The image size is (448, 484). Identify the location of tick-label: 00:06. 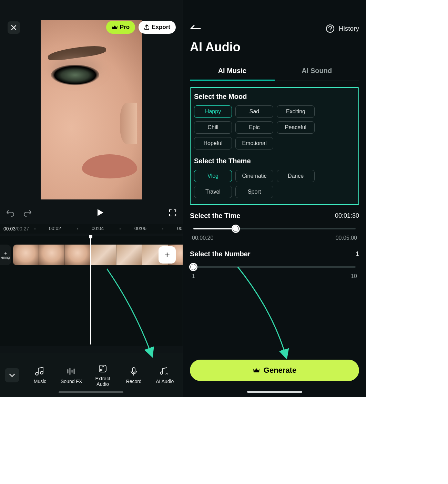
(141, 228).